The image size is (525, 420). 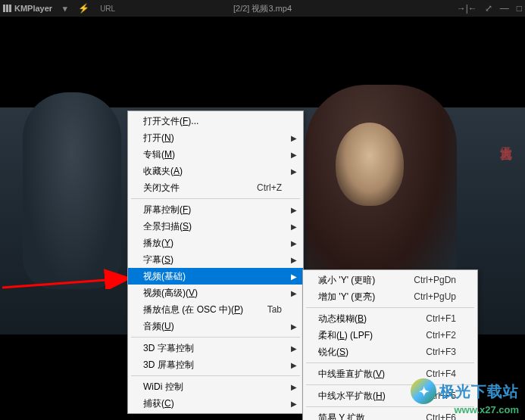 What do you see at coordinates (215, 226) in the screenshot?
I see `menu-item: 全景扫描(S)▶` at bounding box center [215, 226].